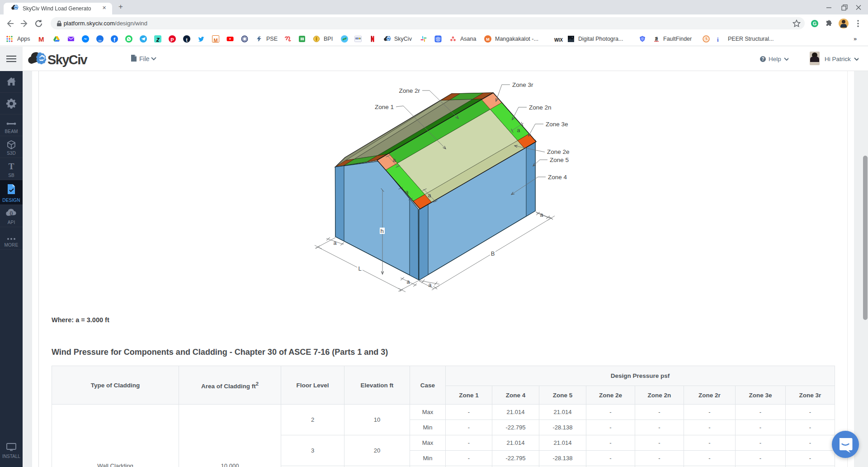 Image resolution: width=868 pixels, height=467 pixels. Describe the element at coordinates (493, 253) in the screenshot. I see `svg-text: B` at that location.